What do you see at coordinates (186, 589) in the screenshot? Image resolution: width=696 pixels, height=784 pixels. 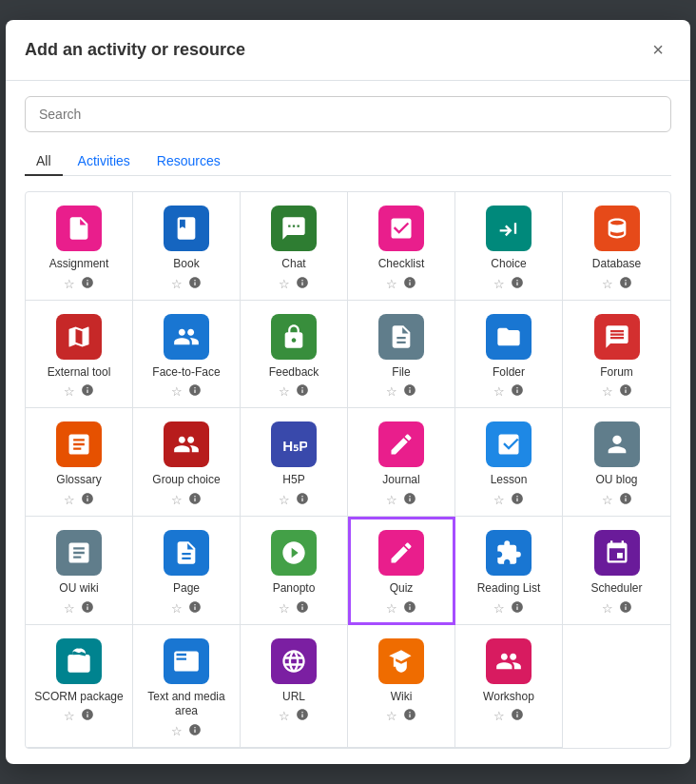 I see `activity-name: Page` at bounding box center [186, 589].